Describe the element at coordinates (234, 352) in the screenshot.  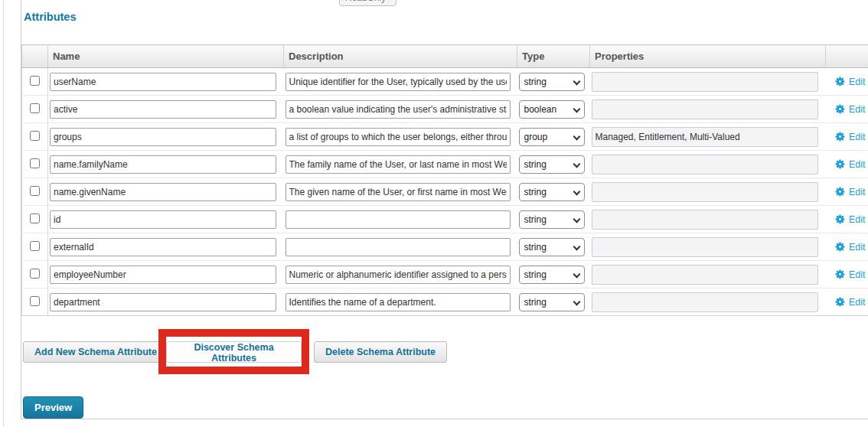
I see `discover-schema-attributes-button: Discover Schema Attributes` at that location.